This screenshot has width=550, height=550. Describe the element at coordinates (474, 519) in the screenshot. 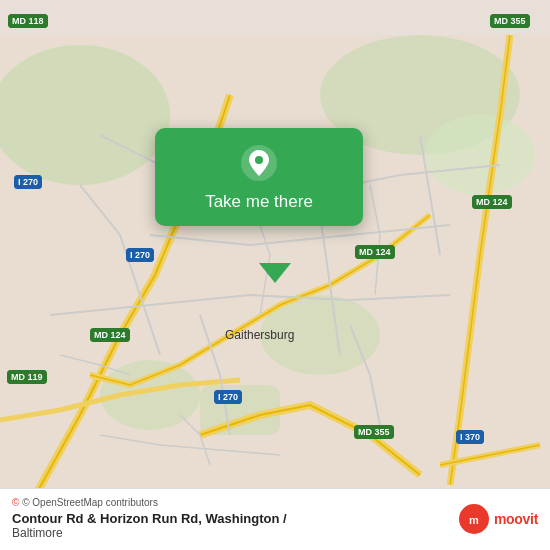

I see `moovit-logo-icon: m` at that location.